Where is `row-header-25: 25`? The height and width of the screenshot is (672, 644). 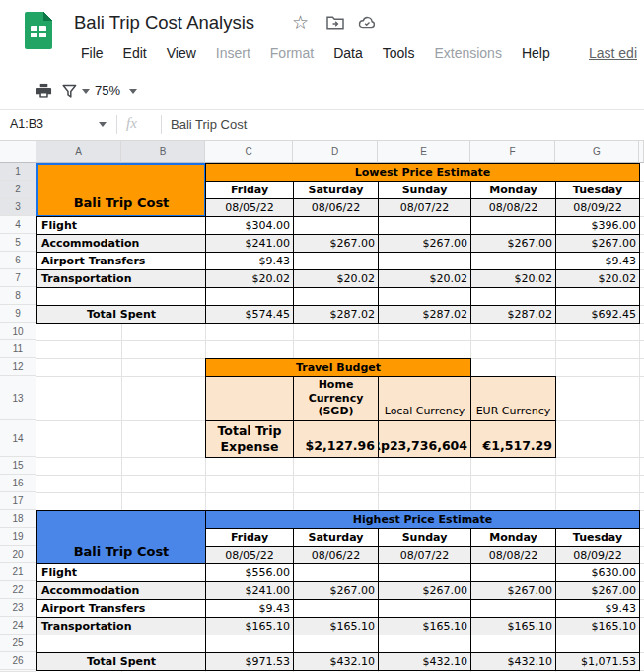
row-header-25: 25 is located at coordinates (18, 643).